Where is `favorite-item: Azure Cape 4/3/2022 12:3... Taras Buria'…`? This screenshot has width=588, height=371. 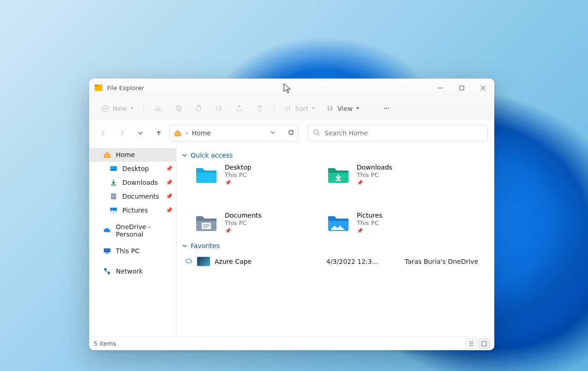
favorite-item: Azure Cape 4/3/2022 12:3... Taras Buria'… is located at coordinates (334, 262).